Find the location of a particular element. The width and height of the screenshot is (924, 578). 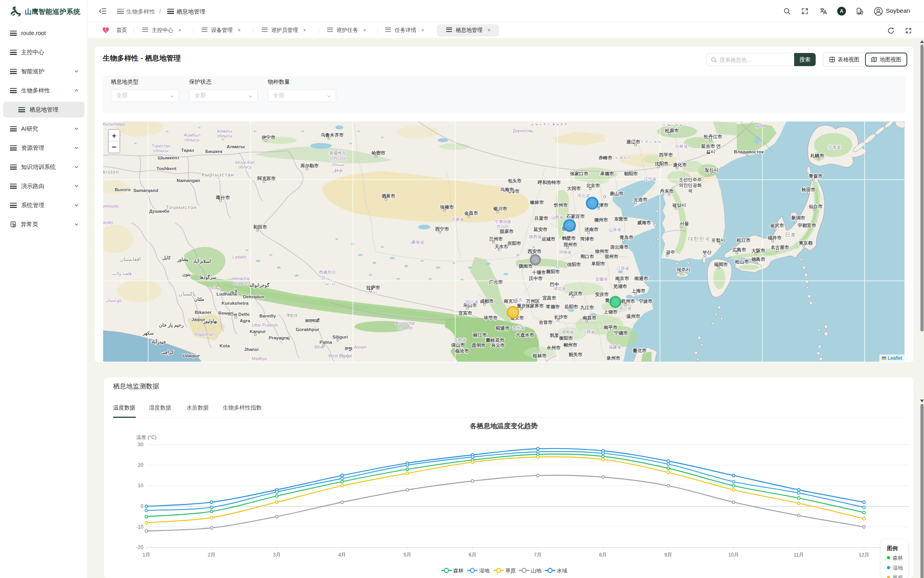

svg-text: 제주시 is located at coordinates (683, 270).